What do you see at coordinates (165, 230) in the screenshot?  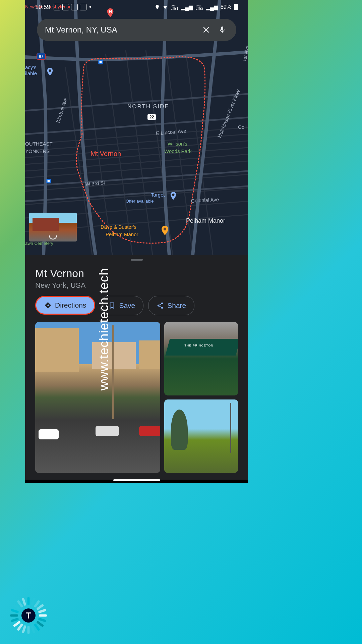 I see `poi-marker-dave-busters` at bounding box center [165, 230].